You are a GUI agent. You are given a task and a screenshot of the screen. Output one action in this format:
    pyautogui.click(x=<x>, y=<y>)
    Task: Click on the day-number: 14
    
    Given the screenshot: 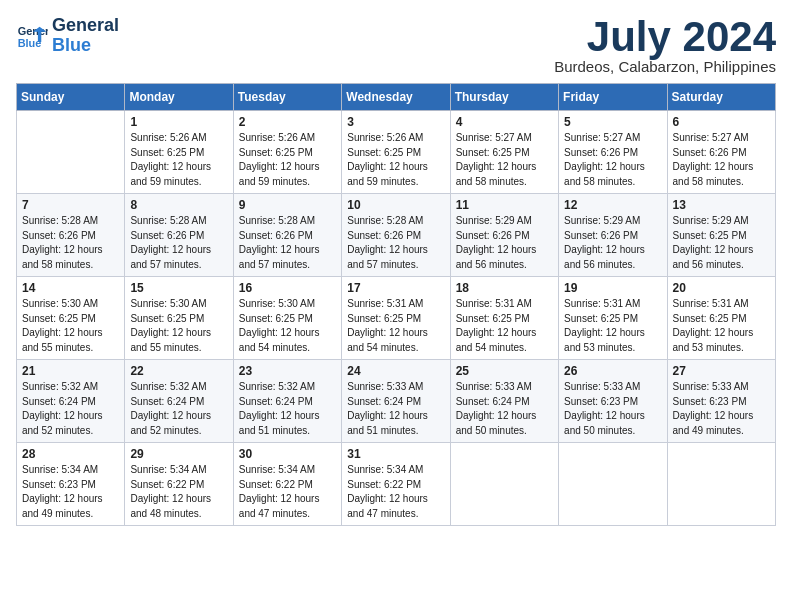 What is the action you would take?
    pyautogui.click(x=70, y=288)
    